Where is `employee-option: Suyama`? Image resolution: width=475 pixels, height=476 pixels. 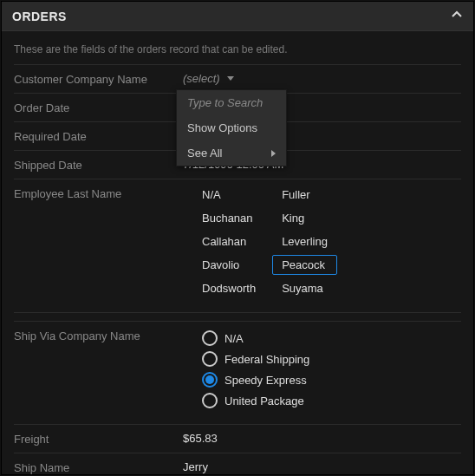
employee-option: Suyama is located at coordinates (305, 288).